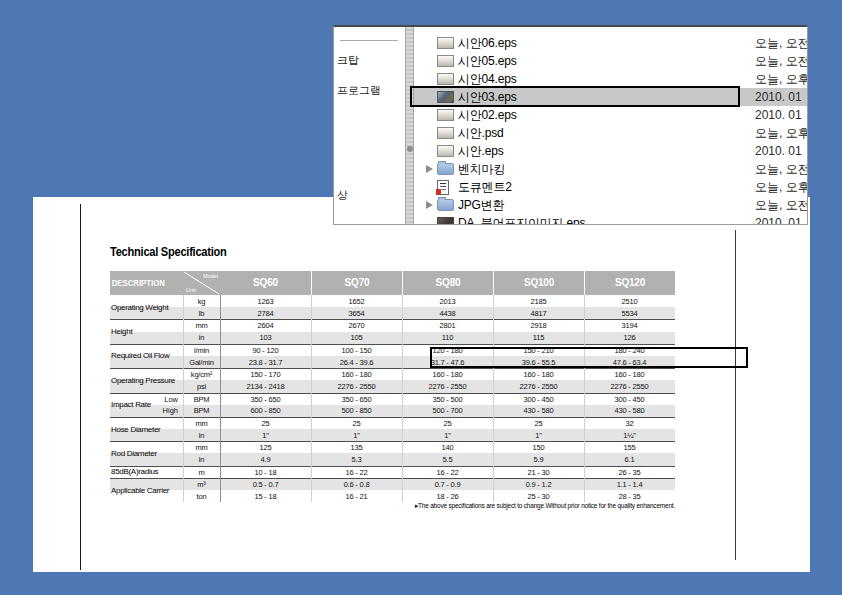 The height and width of the screenshot is (595, 842). What do you see at coordinates (538, 424) in the screenshot?
I see `value-cell: 25` at bounding box center [538, 424].